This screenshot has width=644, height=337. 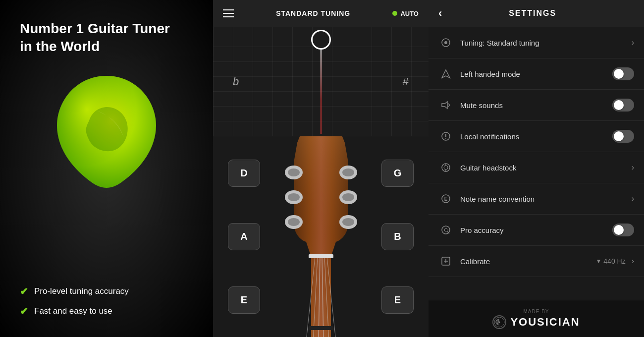 I want to click on notifications-toggle, so click(x=623, y=136).